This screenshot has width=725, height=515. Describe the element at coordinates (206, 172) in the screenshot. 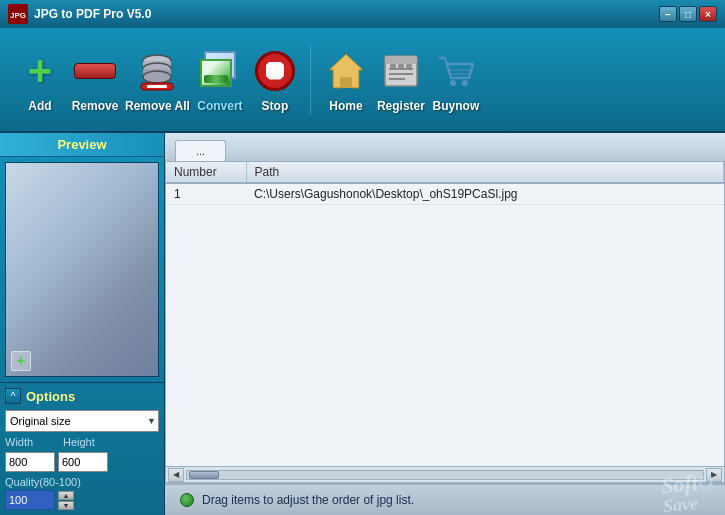

I see `column-header-number: Number` at that location.